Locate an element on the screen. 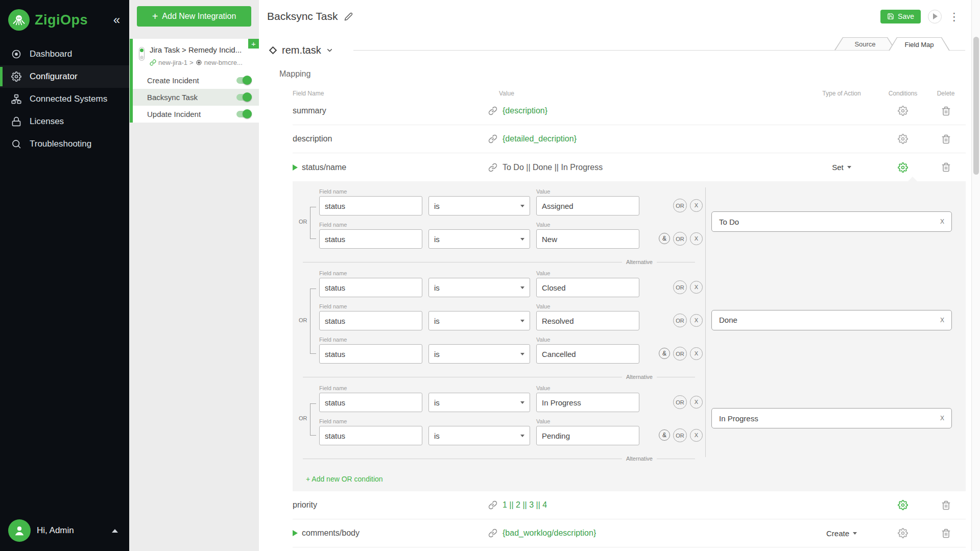 Image resolution: width=980 pixels, height=551 pixels. add-integration-button: + Add New Integration is located at coordinates (194, 16).